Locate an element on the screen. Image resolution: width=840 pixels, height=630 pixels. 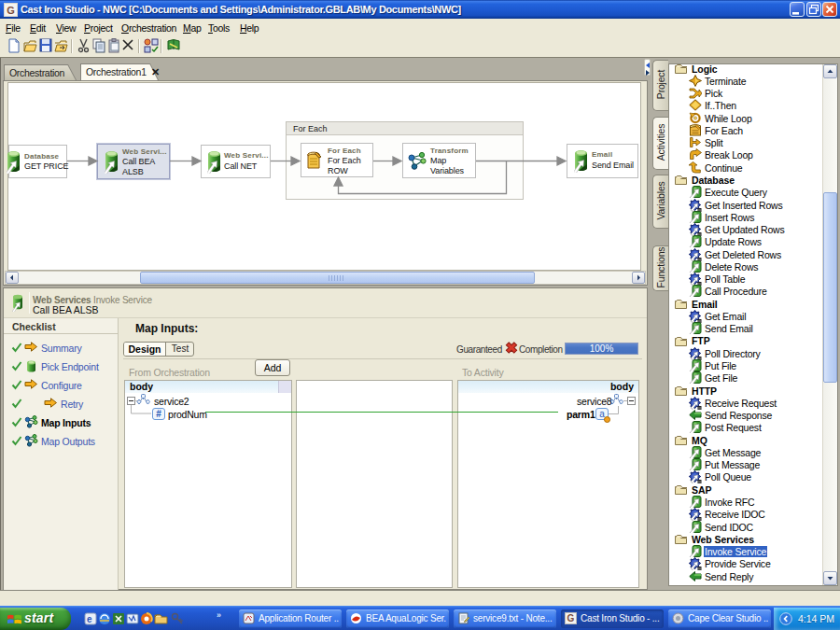
svg-text: e is located at coordinates (90, 620).